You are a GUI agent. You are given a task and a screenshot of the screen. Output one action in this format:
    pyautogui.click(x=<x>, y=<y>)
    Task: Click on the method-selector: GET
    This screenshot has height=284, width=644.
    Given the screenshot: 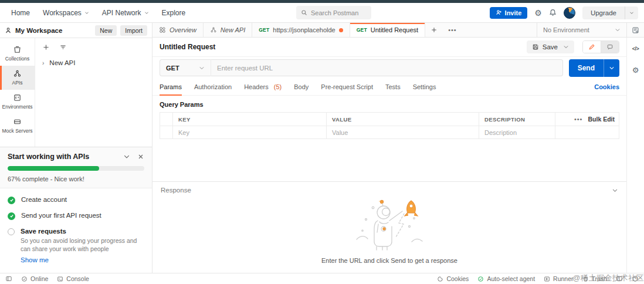 What is the action you would take?
    pyautogui.click(x=185, y=68)
    